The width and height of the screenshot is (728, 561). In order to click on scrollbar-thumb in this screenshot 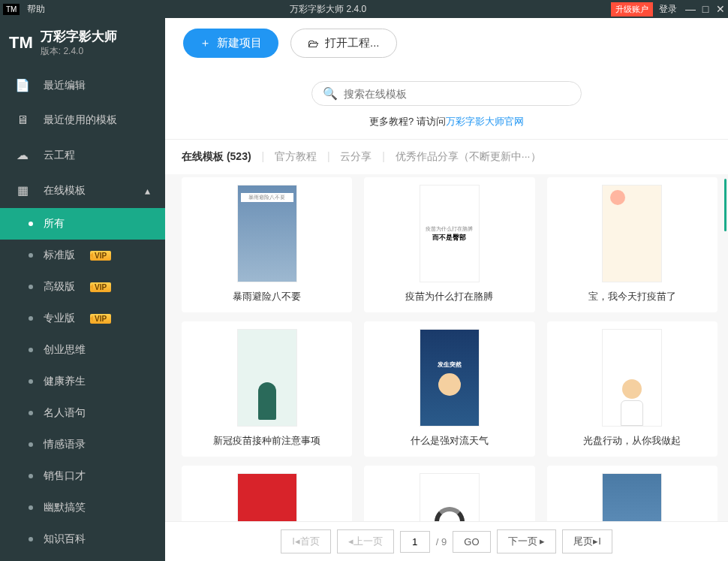, I will do `click(725, 205)`.